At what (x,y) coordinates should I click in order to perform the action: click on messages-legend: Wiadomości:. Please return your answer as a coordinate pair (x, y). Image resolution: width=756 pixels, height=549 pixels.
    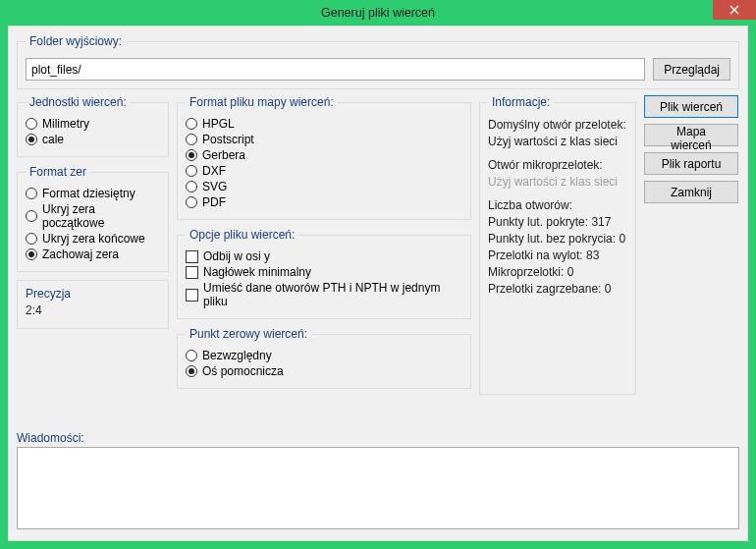
    Looking at the image, I should click on (378, 438).